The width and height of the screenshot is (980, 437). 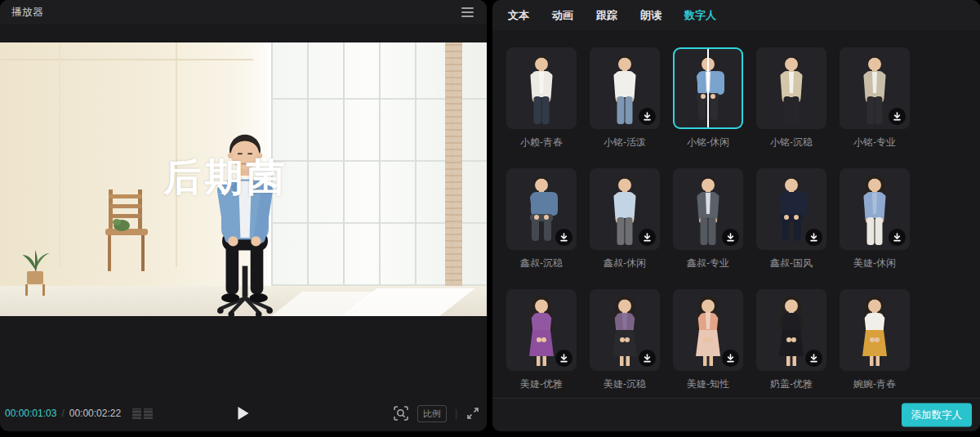 What do you see at coordinates (625, 219) in the screenshot?
I see `avatar-card-鑫叔-休闲: 鑫叔-休闲` at bounding box center [625, 219].